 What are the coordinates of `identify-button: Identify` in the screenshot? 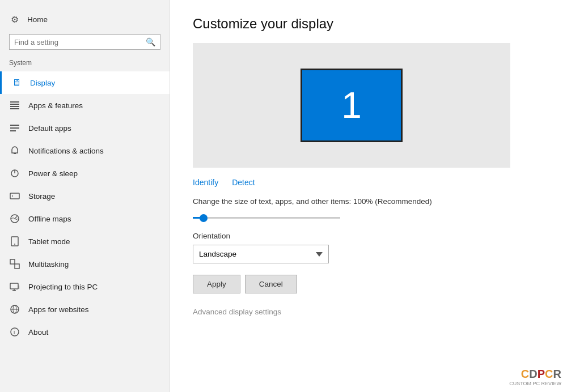 It's located at (205, 182).